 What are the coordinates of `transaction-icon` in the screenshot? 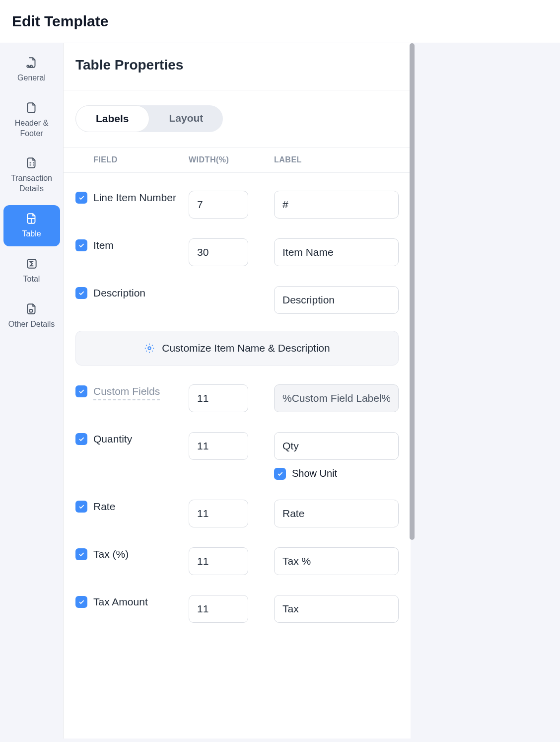 It's located at (32, 163).